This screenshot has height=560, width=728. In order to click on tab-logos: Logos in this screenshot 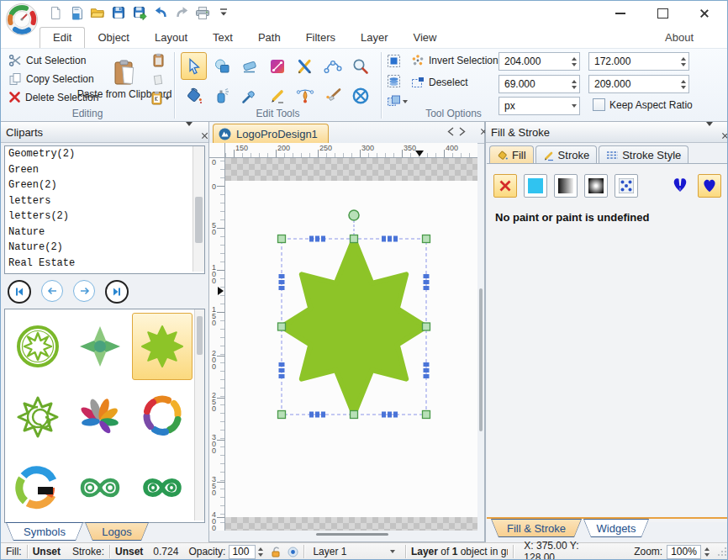, I will do `click(117, 531)`.